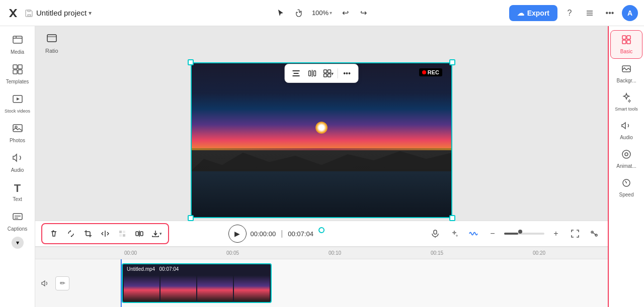 This screenshot has height=307, width=644. What do you see at coordinates (626, 70) in the screenshot?
I see `background-icon` at bounding box center [626, 70].